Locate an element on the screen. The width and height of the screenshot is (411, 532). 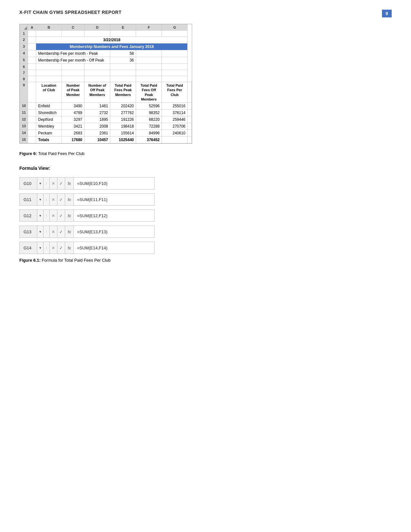
cell-ref-g12: G12 is located at coordinates (28, 216).